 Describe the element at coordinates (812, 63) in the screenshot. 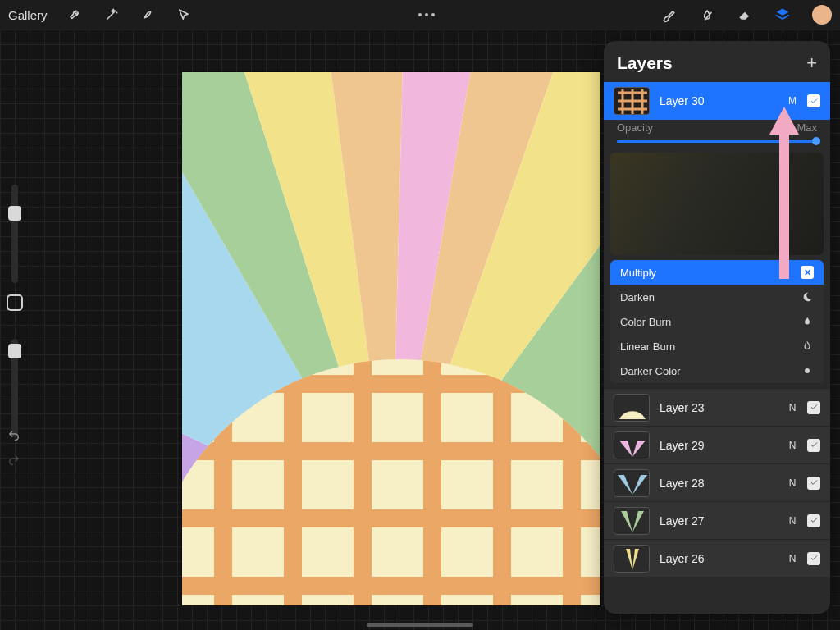

I see `add-layer-button: +` at that location.